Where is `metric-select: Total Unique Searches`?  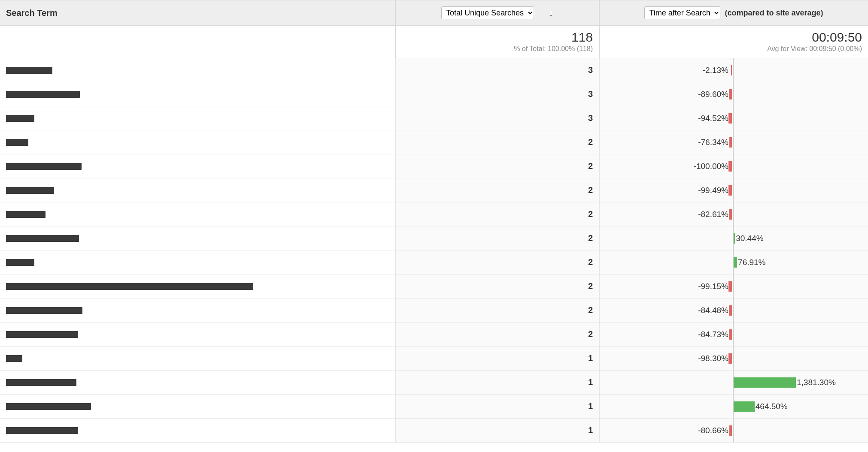 metric-select: Total Unique Searches is located at coordinates (488, 13).